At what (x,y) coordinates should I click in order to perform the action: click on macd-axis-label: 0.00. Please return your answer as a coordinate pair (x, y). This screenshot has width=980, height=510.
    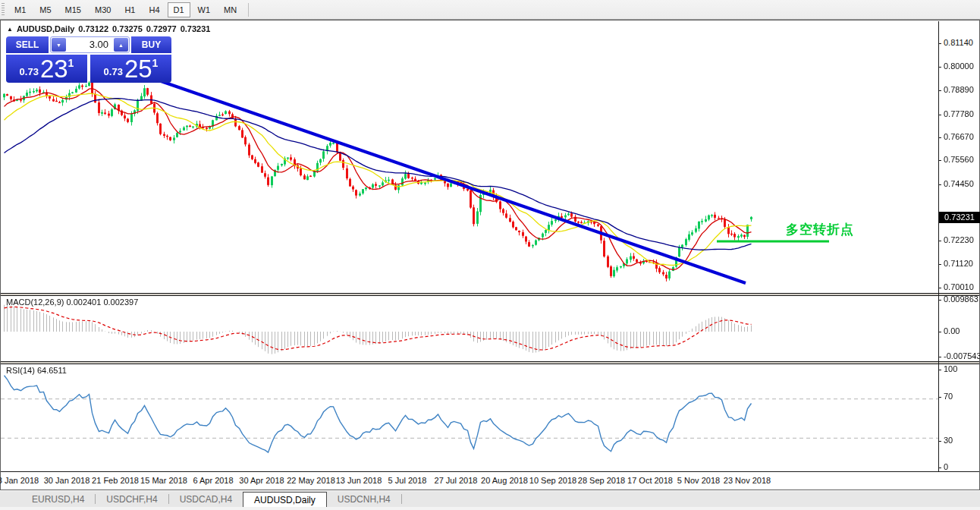
    Looking at the image, I should click on (951, 331).